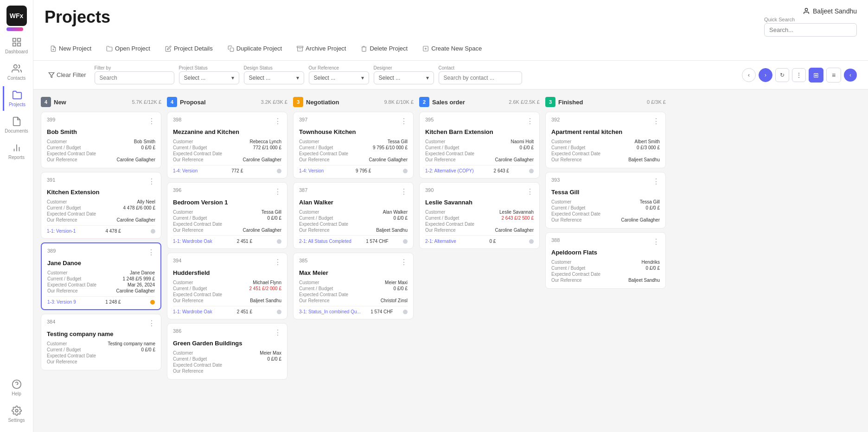 This screenshot has height=432, width=868. What do you see at coordinates (353, 132) in the screenshot?
I see `card-title: Townhouse Kitchen` at bounding box center [353, 132].